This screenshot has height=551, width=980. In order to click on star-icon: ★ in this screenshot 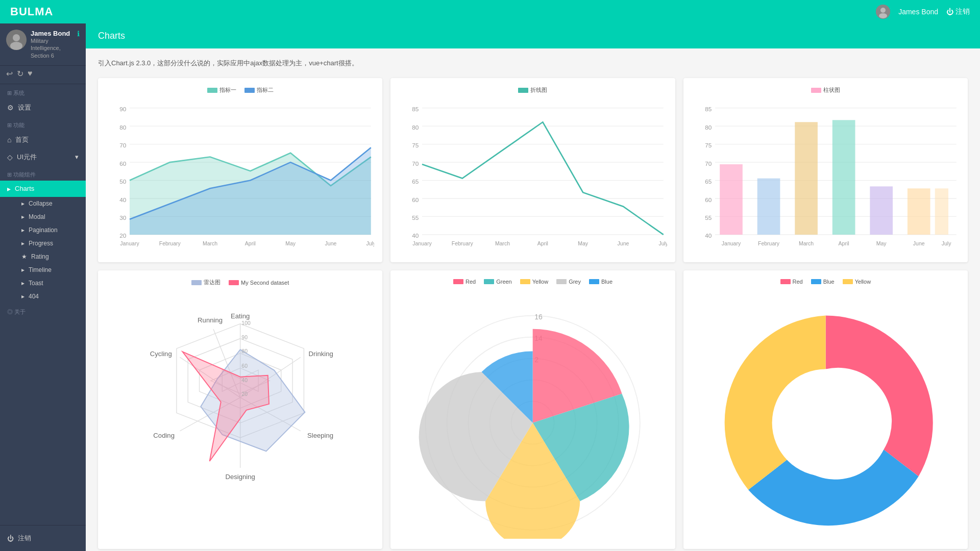, I will do `click(24, 257)`.